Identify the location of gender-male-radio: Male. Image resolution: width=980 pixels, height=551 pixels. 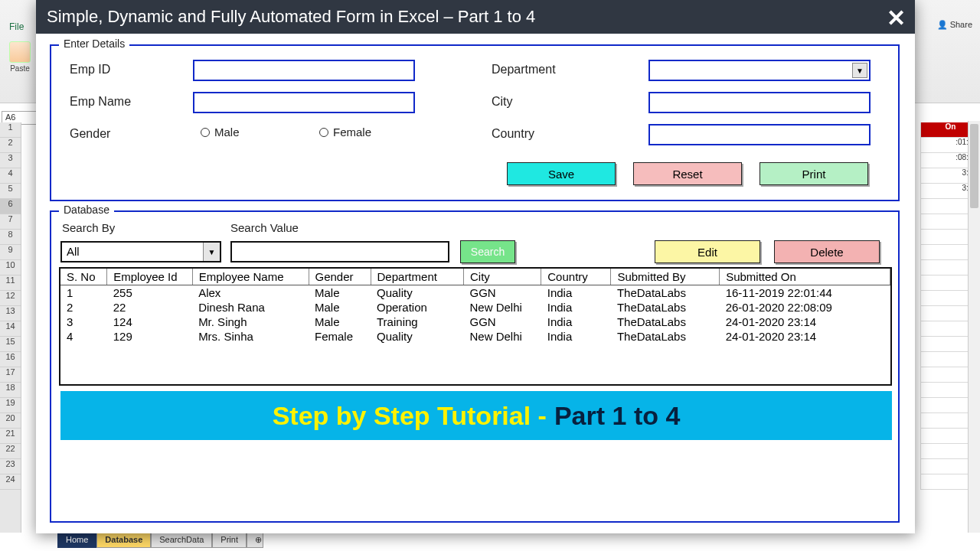
(220, 132).